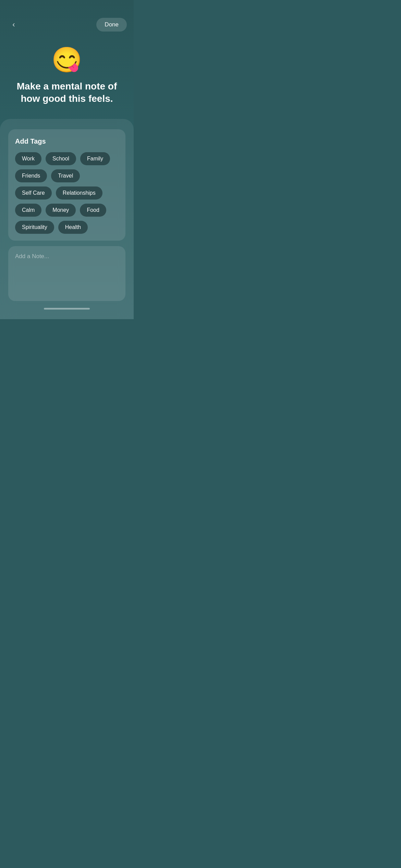 This screenshot has height=868, width=401. I want to click on back-chevron-icon: ‹, so click(14, 25).